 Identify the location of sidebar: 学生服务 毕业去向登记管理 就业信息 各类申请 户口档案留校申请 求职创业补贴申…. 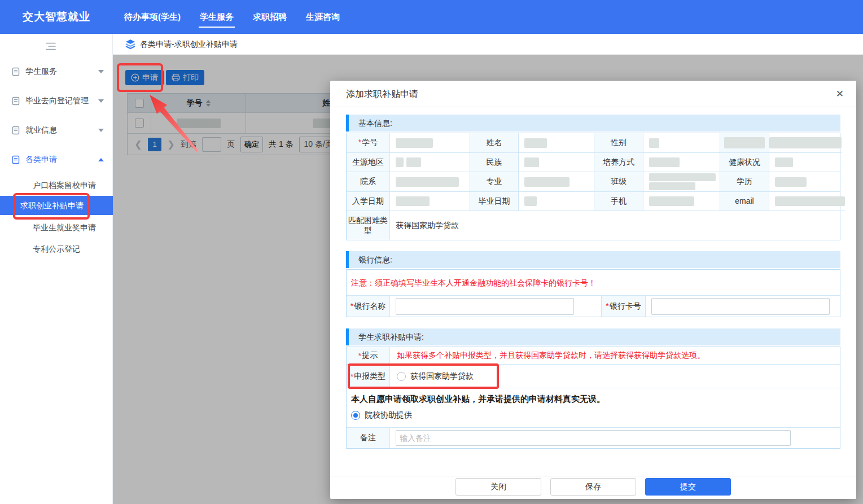
(56, 269).